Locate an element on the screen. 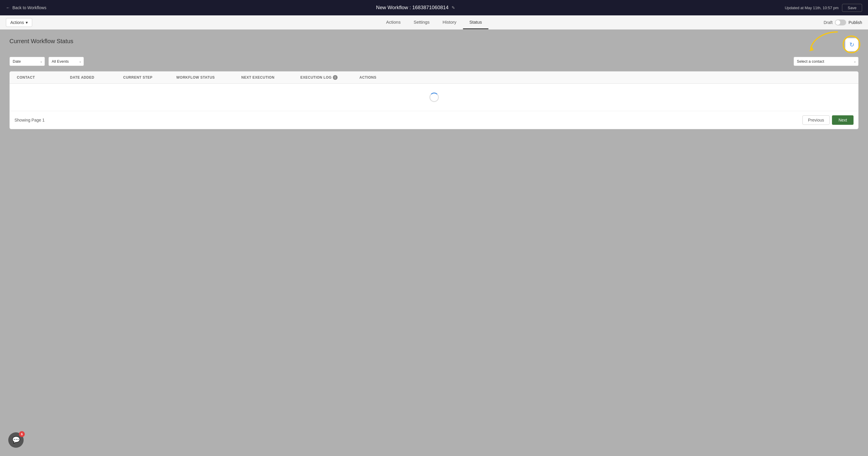  topbar-right: Updated at May 11th, 10:57 pm Save is located at coordinates (824, 8).